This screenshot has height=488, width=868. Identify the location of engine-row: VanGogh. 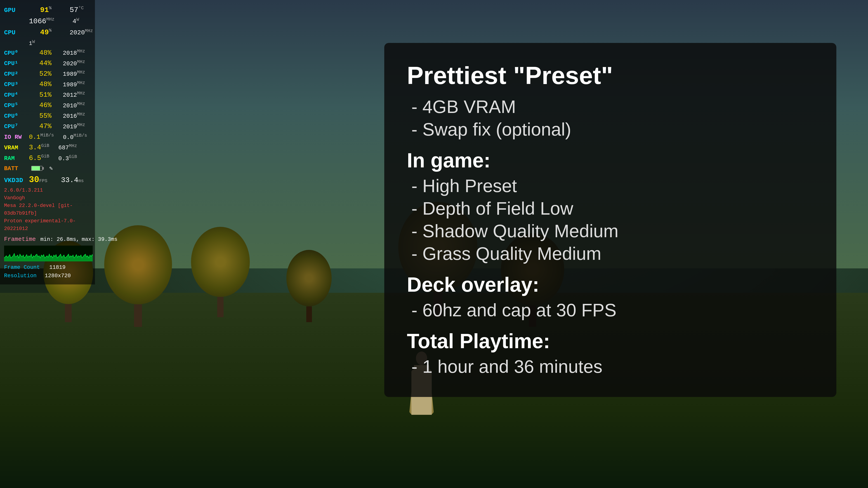
(48, 198).